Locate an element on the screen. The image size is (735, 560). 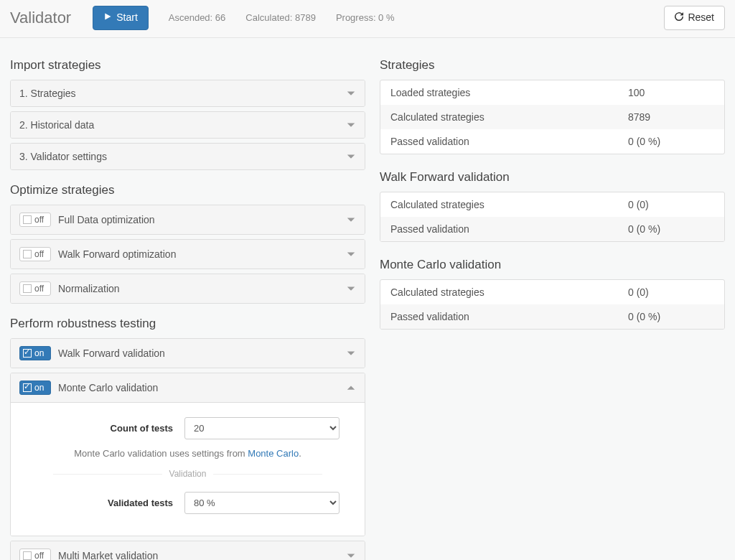
toggle-full-data-opt: off is located at coordinates (35, 220).